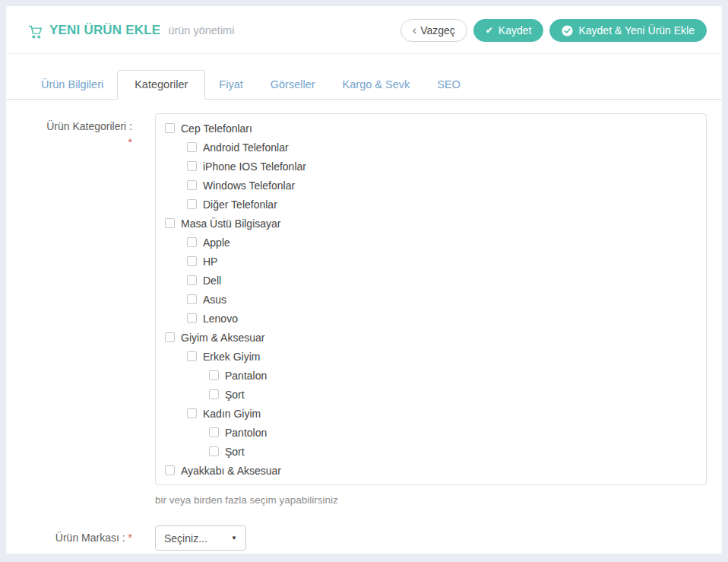  I want to click on category-label: Erkek Giyim, so click(231, 357).